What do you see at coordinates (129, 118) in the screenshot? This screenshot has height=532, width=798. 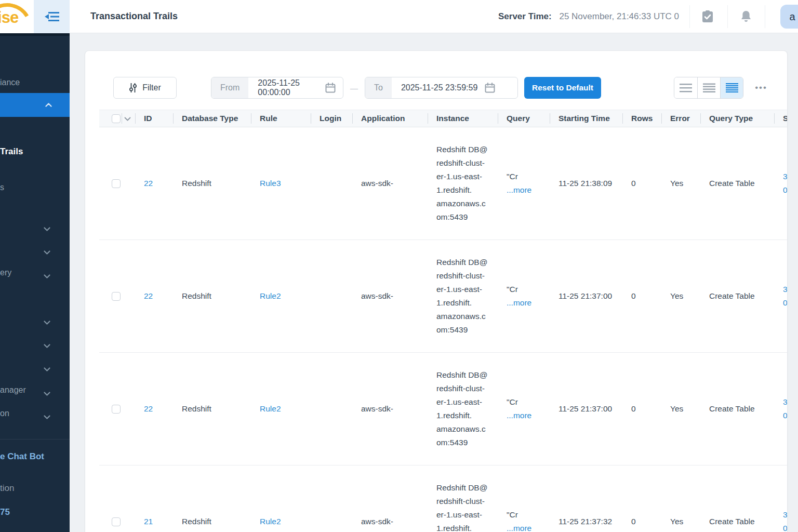 I see `header-dropdown` at bounding box center [129, 118].